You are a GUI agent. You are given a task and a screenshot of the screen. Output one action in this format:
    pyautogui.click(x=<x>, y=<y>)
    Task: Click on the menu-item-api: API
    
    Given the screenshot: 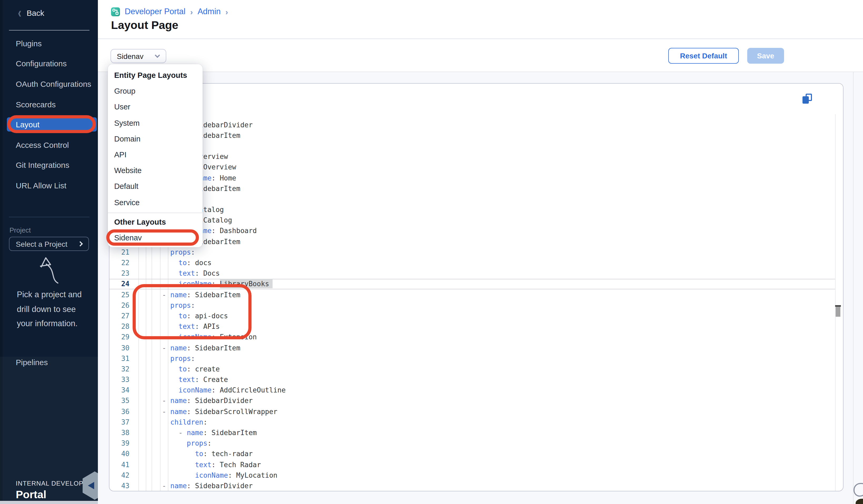 What is the action you would take?
    pyautogui.click(x=155, y=155)
    